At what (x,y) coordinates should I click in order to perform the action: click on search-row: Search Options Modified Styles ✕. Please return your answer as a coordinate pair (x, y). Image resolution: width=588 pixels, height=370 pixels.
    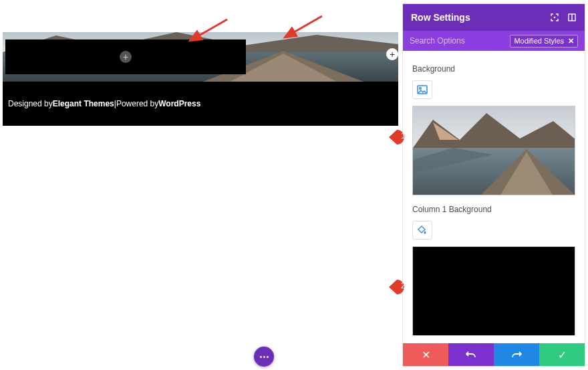
    Looking at the image, I should click on (494, 41).